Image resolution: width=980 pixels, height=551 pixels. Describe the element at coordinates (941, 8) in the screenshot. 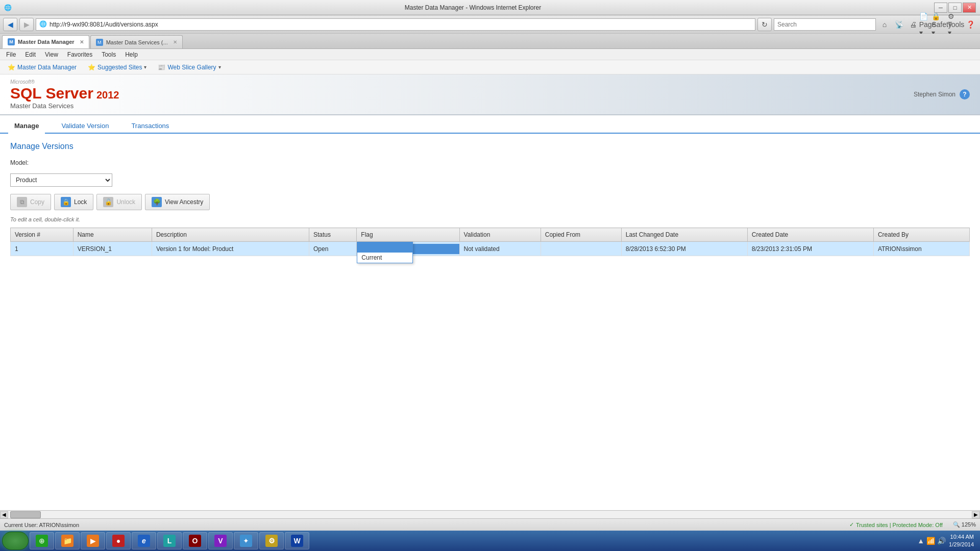

I see `minimize-button: ─` at that location.